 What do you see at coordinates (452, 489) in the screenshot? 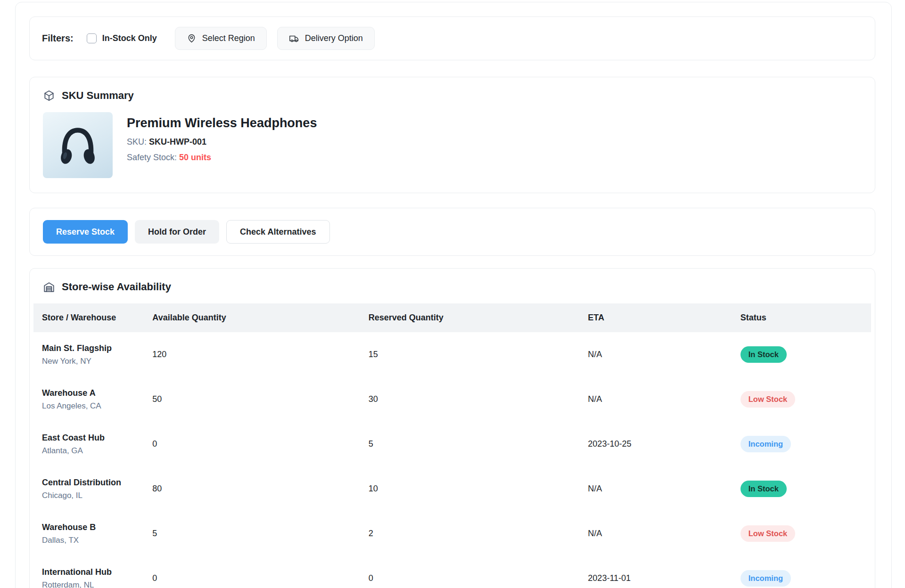
I see `table-row: Central Distribution Chicago, IL 80 10 N…` at bounding box center [452, 489].